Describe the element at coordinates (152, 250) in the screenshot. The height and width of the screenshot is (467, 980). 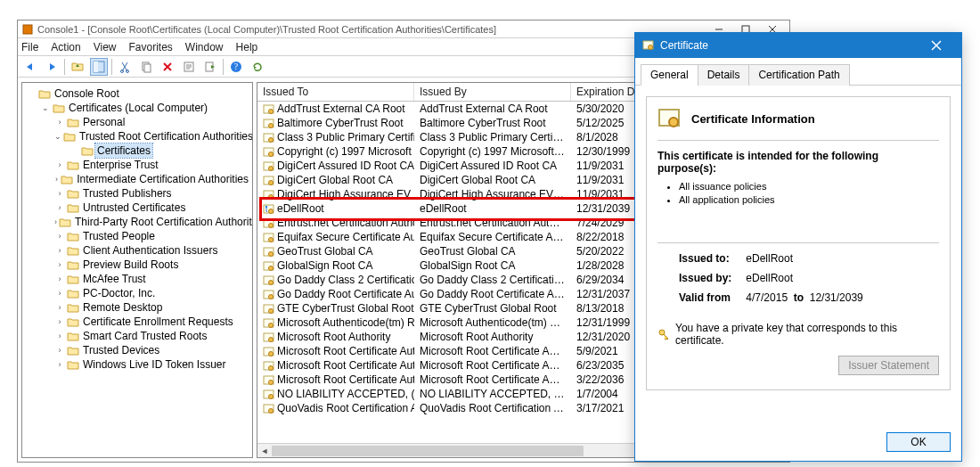
I see `tree-item: ›Client Authentication Issuers` at that location.